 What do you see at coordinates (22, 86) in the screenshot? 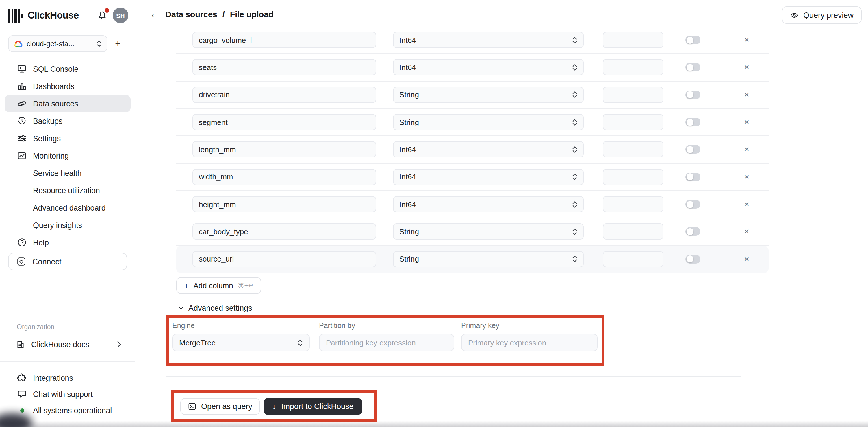
I see `dashboards-icon` at bounding box center [22, 86].